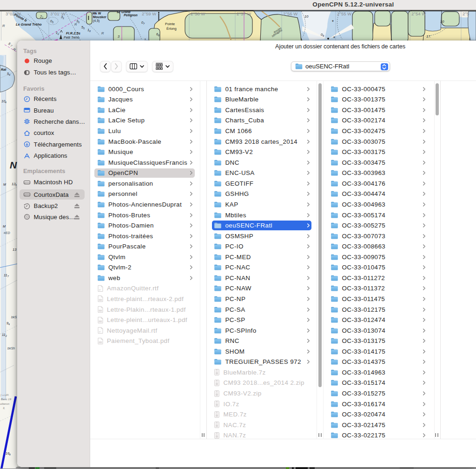  Describe the element at coordinates (4, 408) in the screenshot. I see `svg-text: 3,` at that location.